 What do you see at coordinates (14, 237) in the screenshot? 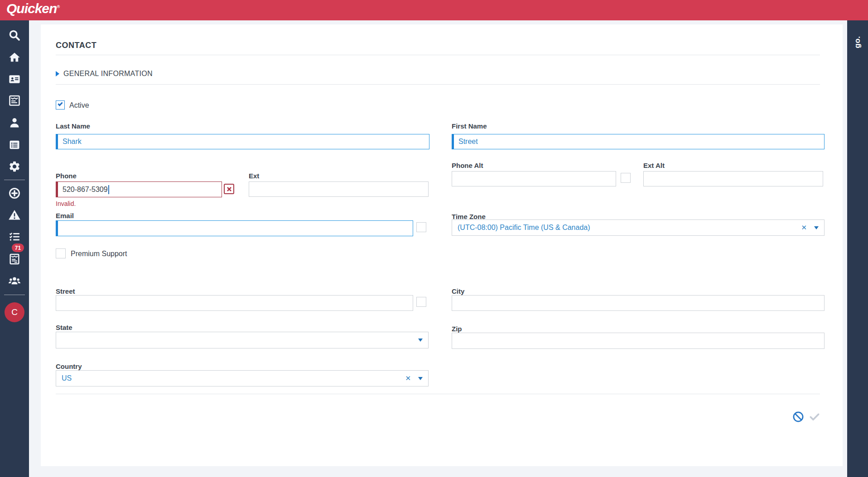
I see `checklist-icon` at bounding box center [14, 237].